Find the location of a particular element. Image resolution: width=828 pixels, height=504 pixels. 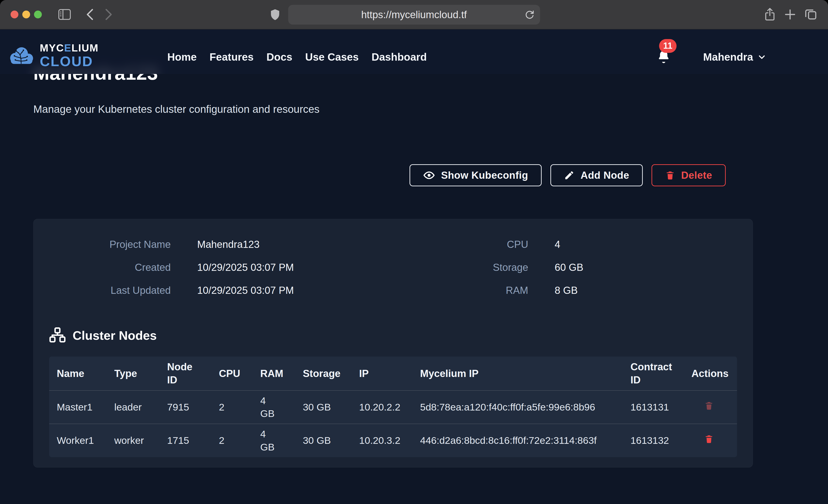

nav-link-docs: Docs is located at coordinates (280, 57).